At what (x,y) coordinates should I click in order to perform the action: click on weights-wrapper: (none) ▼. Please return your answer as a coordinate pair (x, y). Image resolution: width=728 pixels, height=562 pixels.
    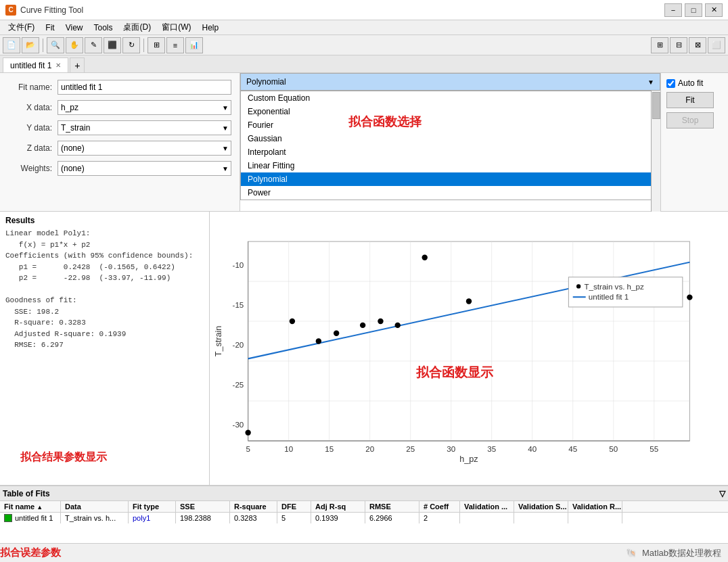
    Looking at the image, I should click on (145, 168).